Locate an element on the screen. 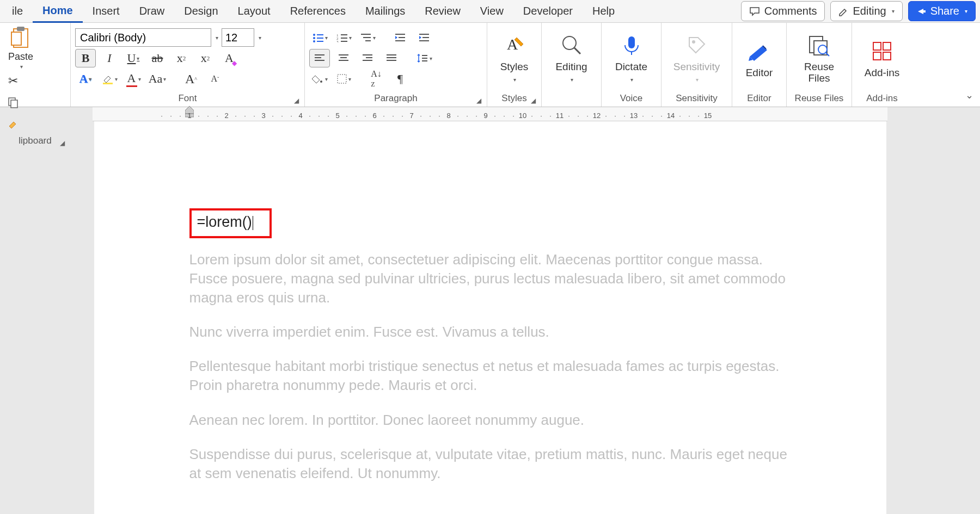 The height and width of the screenshot is (514, 980). comments-label: Comments is located at coordinates (791, 11).